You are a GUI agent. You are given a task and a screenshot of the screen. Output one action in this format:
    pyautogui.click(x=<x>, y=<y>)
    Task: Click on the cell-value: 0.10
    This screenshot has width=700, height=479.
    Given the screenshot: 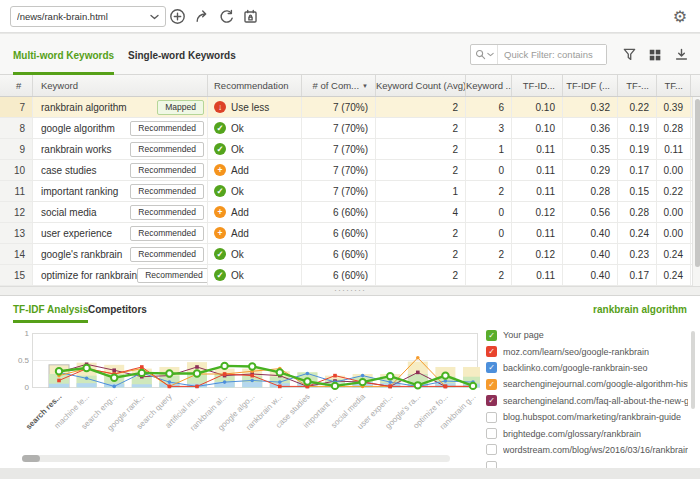 What is the action you would take?
    pyautogui.click(x=538, y=128)
    